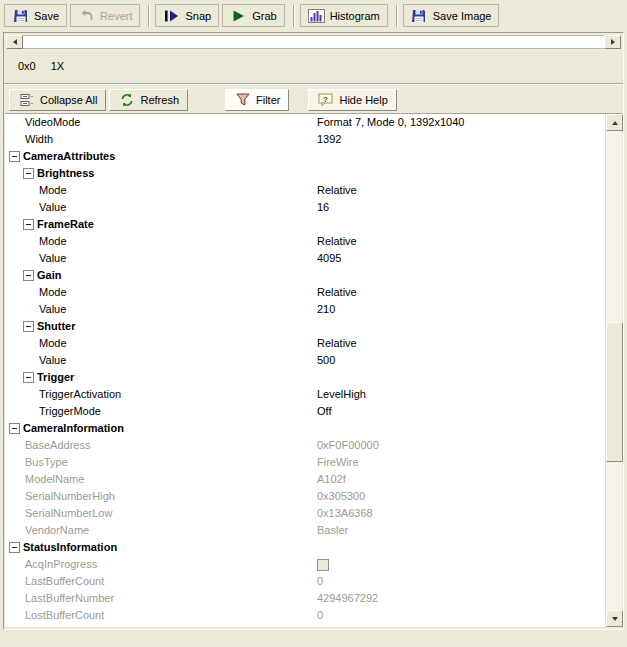  I want to click on filter-button: Filter, so click(257, 100).